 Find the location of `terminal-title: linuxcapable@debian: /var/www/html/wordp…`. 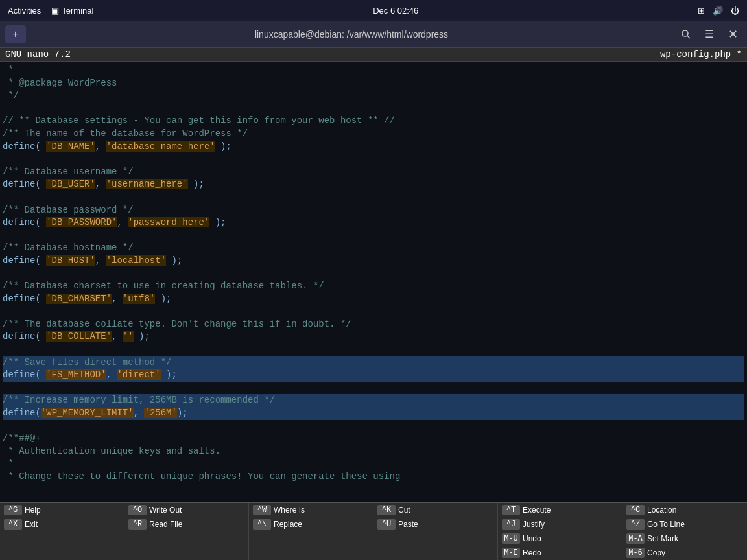

terminal-title: linuxcapable@debian: /var/www/html/wordp… is located at coordinates (351, 34).